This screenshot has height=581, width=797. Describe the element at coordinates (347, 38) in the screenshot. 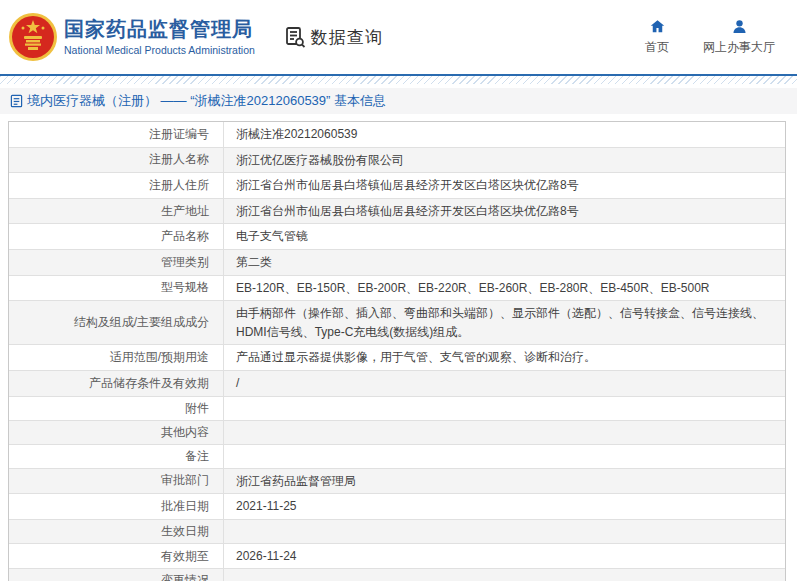

I see `section-title: 数据查询` at that location.